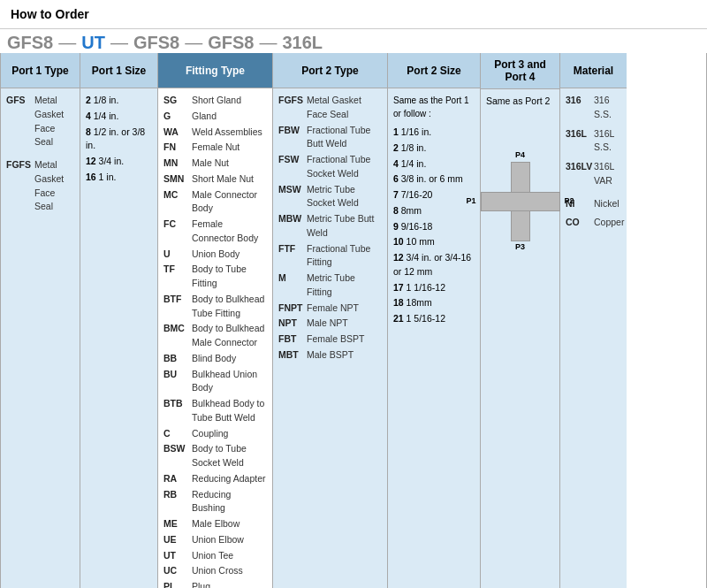 This screenshot has height=588, width=707. I want to click on col-material: Material 316 316 S.S. 316L 316L S.S. 316…, so click(594, 320).